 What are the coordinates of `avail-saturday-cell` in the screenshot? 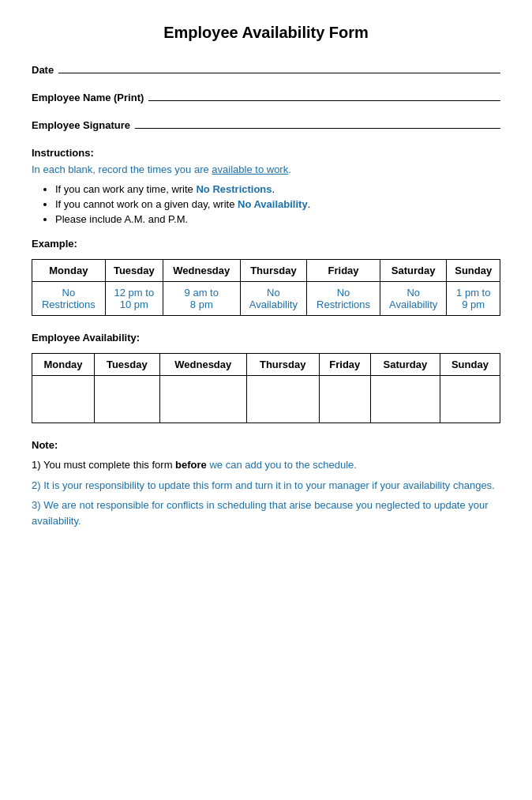 It's located at (405, 400).